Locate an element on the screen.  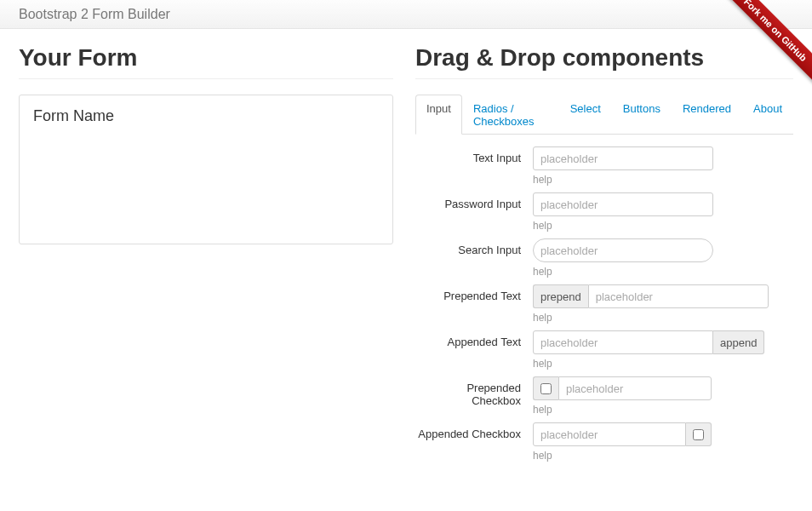
appended-text-help: help is located at coordinates (663, 364).